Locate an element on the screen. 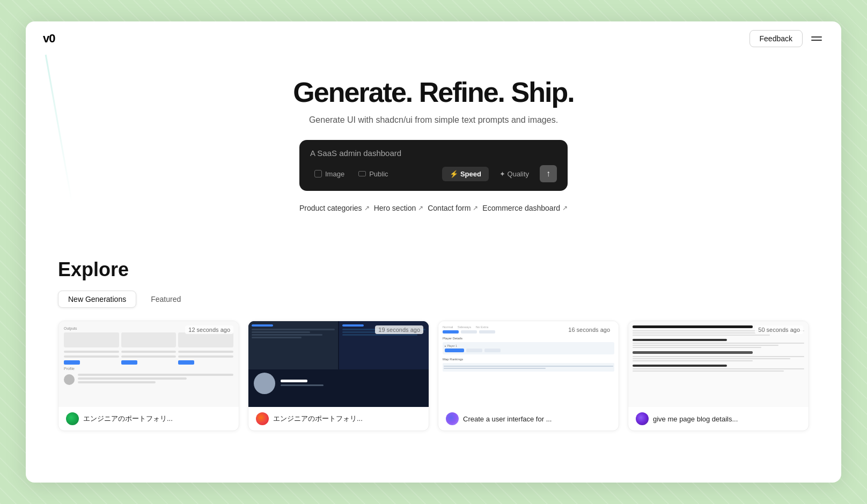 The width and height of the screenshot is (867, 504). card-4-user-avatar is located at coordinates (642, 419).